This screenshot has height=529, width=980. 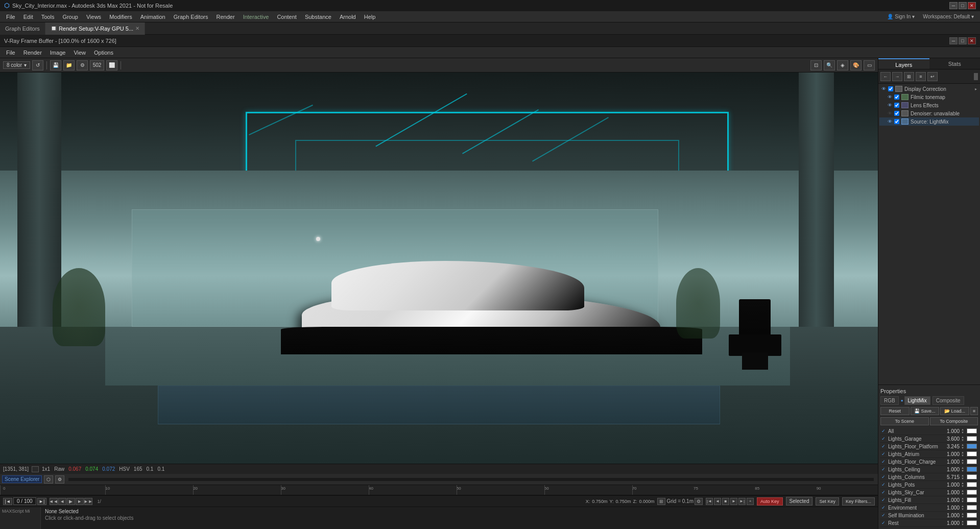 What do you see at coordinates (905, 421) in the screenshot?
I see `to-scene-button: To Scene` at bounding box center [905, 421].